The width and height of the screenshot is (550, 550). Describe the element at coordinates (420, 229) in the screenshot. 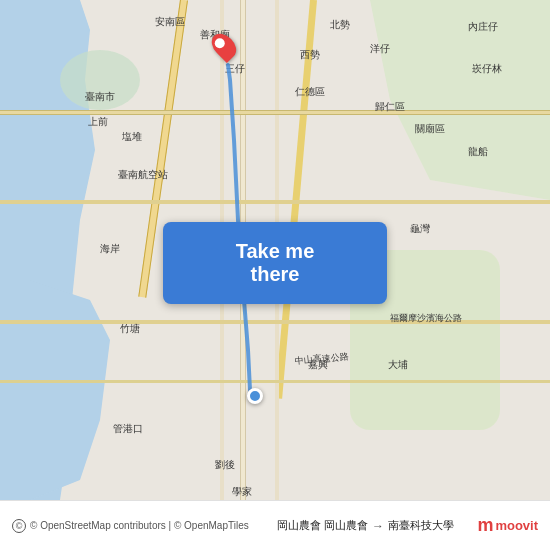

I see `label-guiwan: 龜灣` at that location.